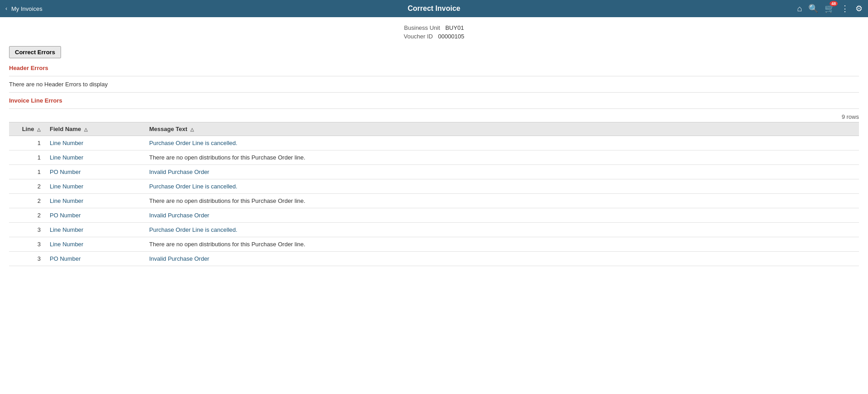 The width and height of the screenshot is (868, 394). What do you see at coordinates (434, 117) in the screenshot?
I see `rows-count: 9 rows` at bounding box center [434, 117].